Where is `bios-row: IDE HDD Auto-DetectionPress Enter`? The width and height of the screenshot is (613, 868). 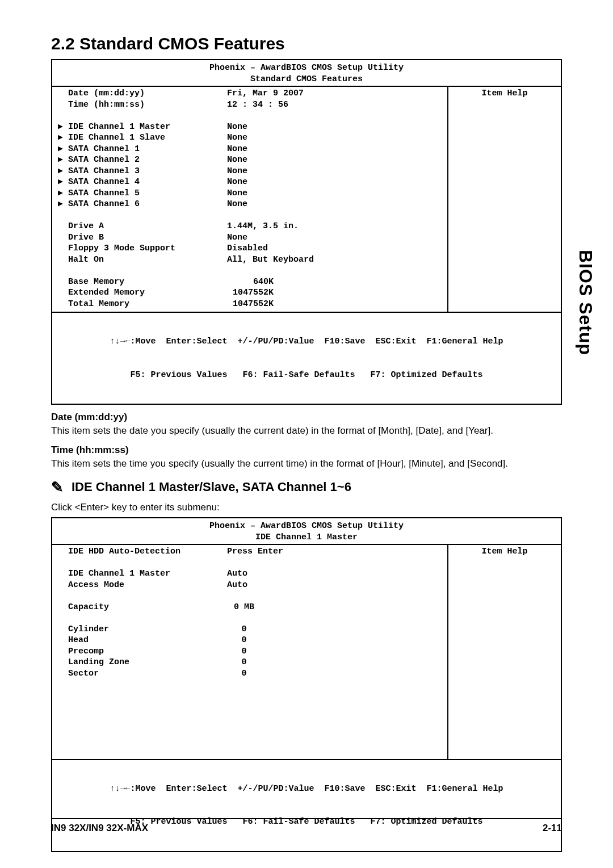 bios-row: IDE HDD Auto-DetectionPress Enter is located at coordinates (250, 552).